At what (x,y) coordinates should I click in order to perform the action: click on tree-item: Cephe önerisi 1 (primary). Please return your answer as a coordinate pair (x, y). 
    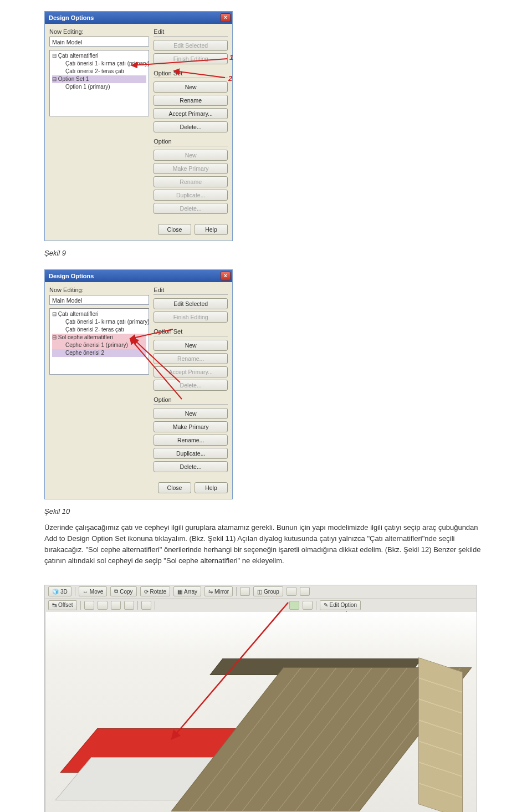
    Looking at the image, I should click on (99, 345).